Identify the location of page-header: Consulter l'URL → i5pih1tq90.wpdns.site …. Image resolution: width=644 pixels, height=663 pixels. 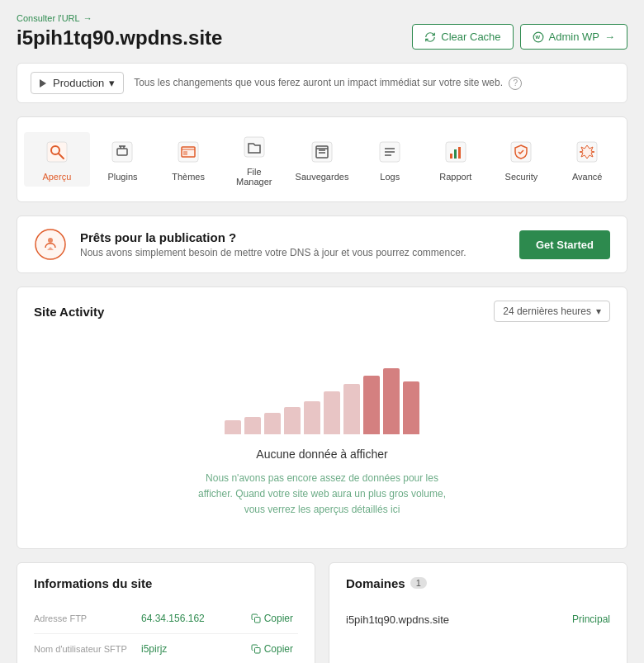
(322, 31).